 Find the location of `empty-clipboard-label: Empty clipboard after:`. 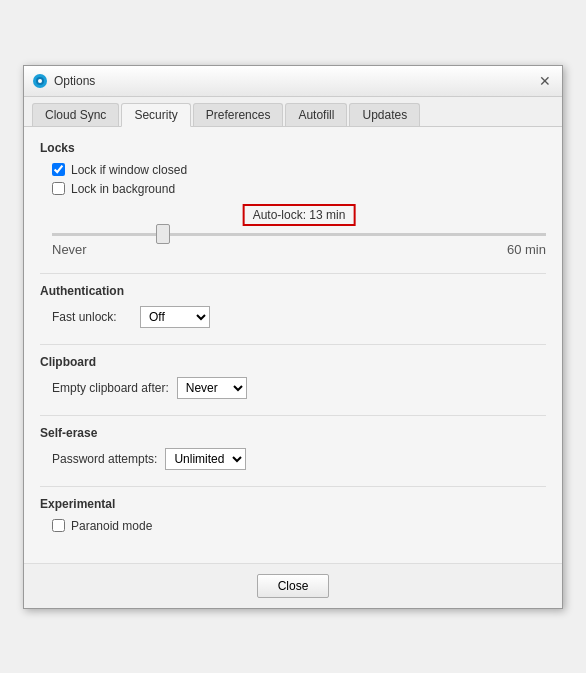

empty-clipboard-label: Empty clipboard after: is located at coordinates (110, 388).